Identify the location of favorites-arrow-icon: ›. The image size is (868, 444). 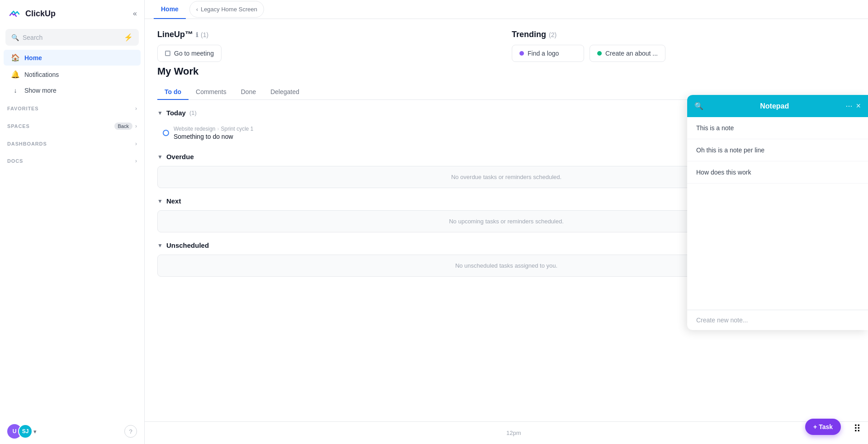
(136, 109).